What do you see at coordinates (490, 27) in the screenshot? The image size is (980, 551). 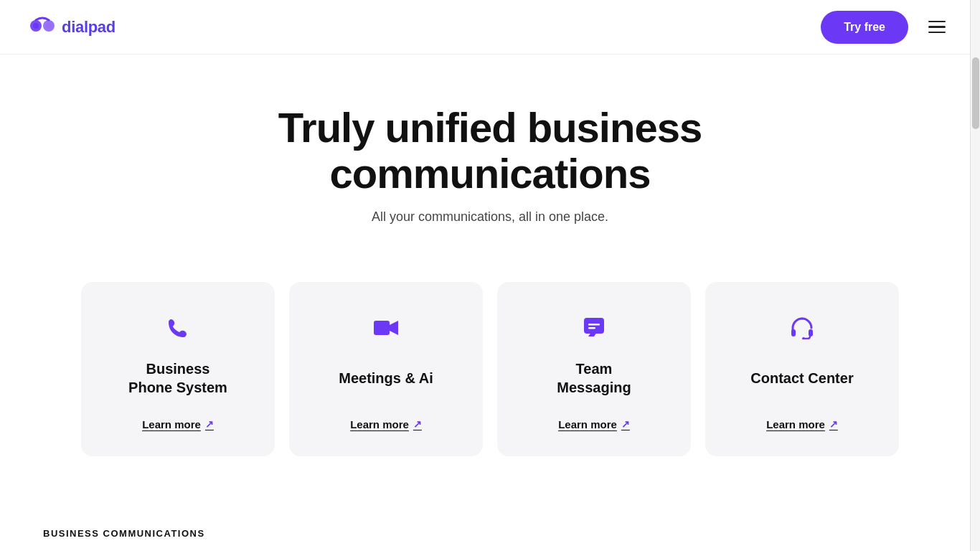 I see `navbar: dialpad Try free` at bounding box center [490, 27].